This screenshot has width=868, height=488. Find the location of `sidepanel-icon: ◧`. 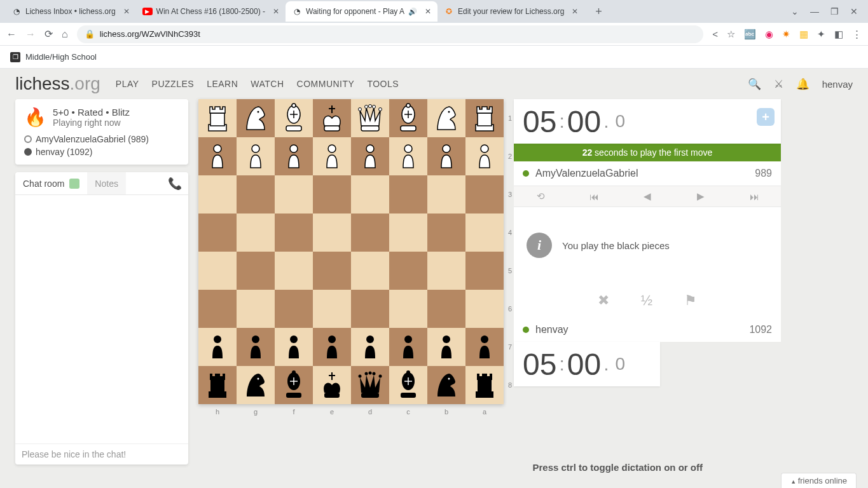

sidepanel-icon: ◧ is located at coordinates (839, 34).